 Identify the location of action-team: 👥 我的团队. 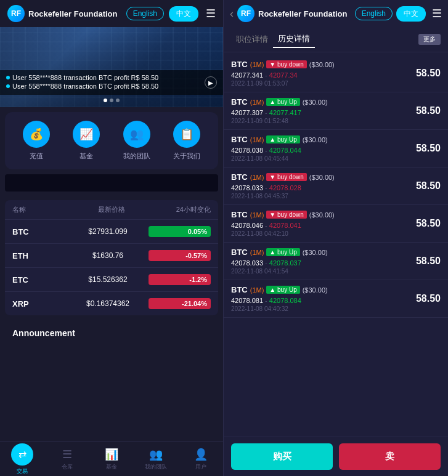
(137, 140).